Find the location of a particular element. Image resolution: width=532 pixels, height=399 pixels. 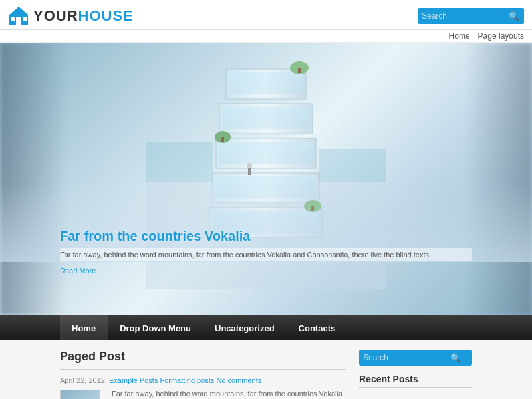

post-meta: April 22, 2012, Example Posts Formatting… is located at coordinates (203, 380).